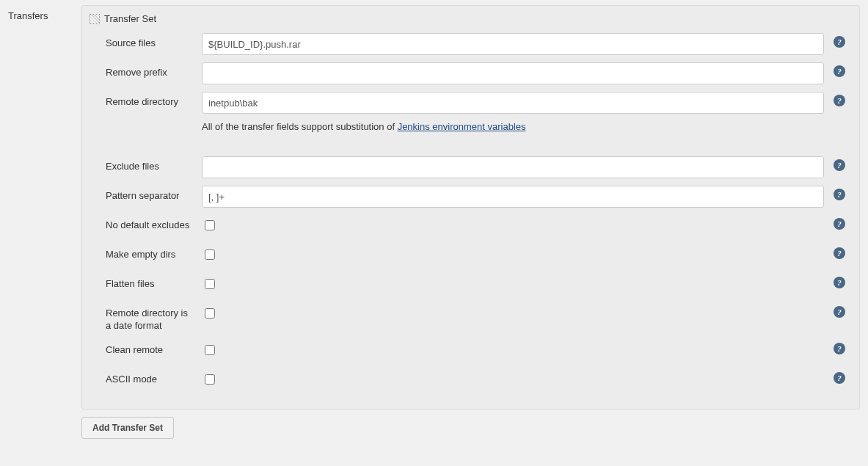  I want to click on clean-remote-label: Clean remote, so click(144, 349).